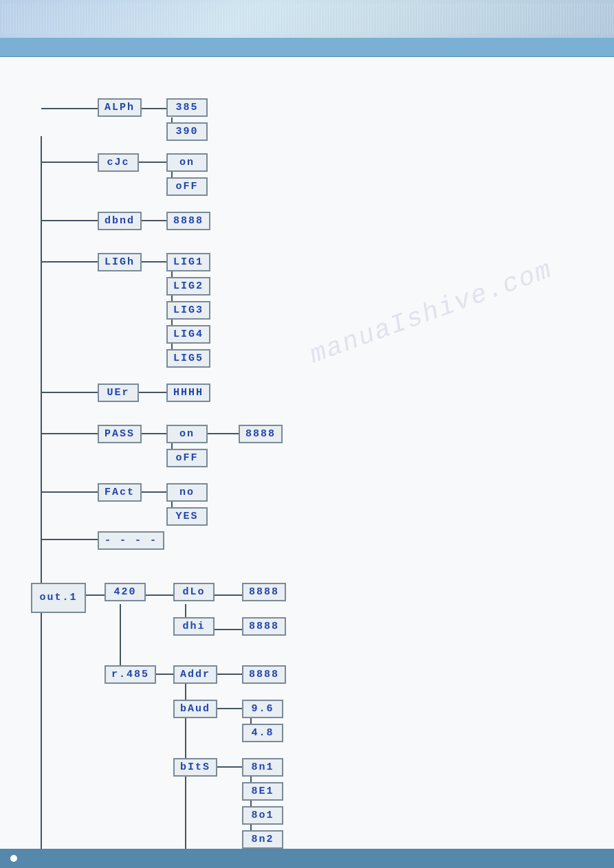 This screenshot has height=868, width=614. Describe the element at coordinates (263, 840) in the screenshot. I see `node-8n2: 8n2` at that location.